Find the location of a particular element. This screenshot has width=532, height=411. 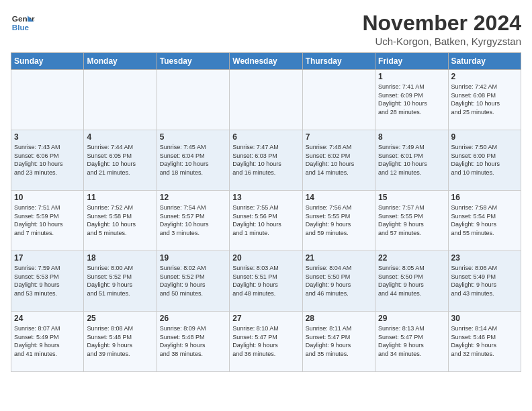

day-info: Sunrise: 7:49 AM Sunset: 6:01 PM Dayligh… is located at coordinates (411, 160).